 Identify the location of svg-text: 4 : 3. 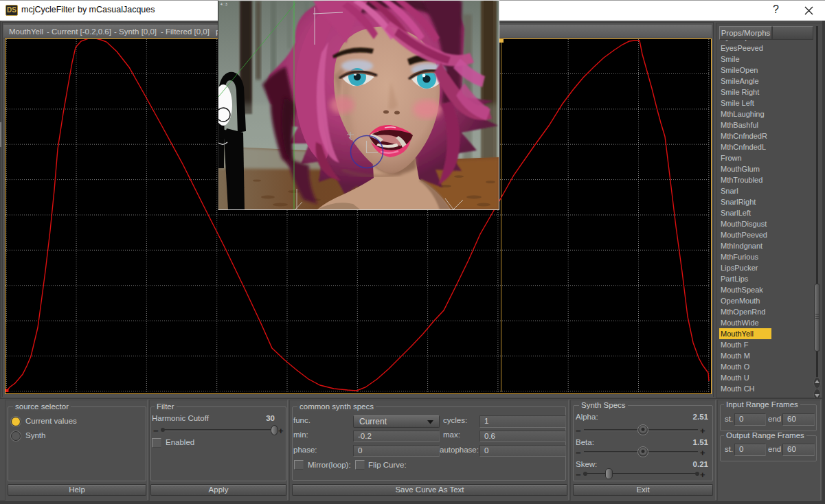
(224, 4).